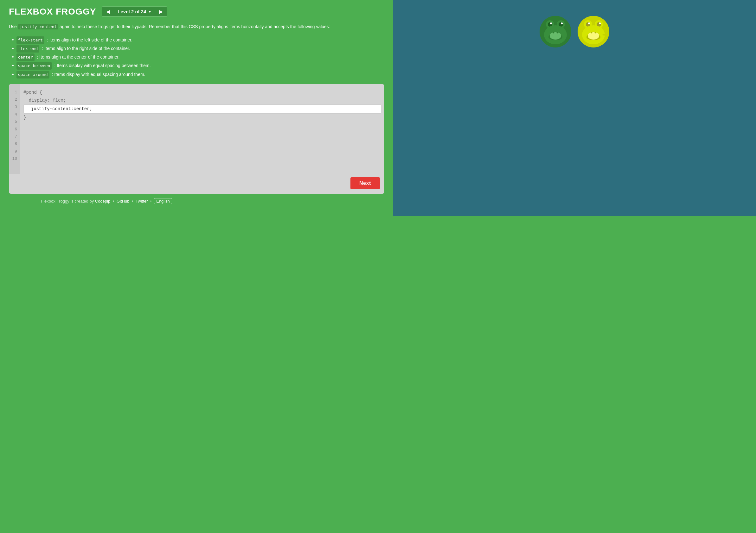 The height and width of the screenshot is (533, 756). What do you see at coordinates (593, 32) in the screenshot?
I see `frog-yellow-icon` at bounding box center [593, 32].